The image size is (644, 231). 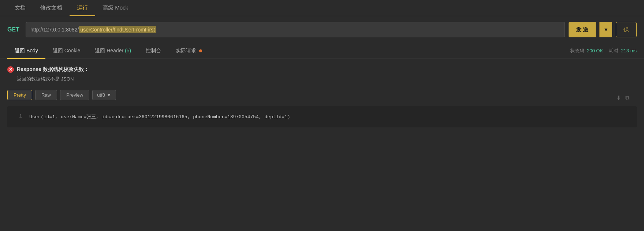 What do you see at coordinates (67, 51) in the screenshot?
I see `tab-return-cookie: 返回 Cookie` at bounding box center [67, 51].